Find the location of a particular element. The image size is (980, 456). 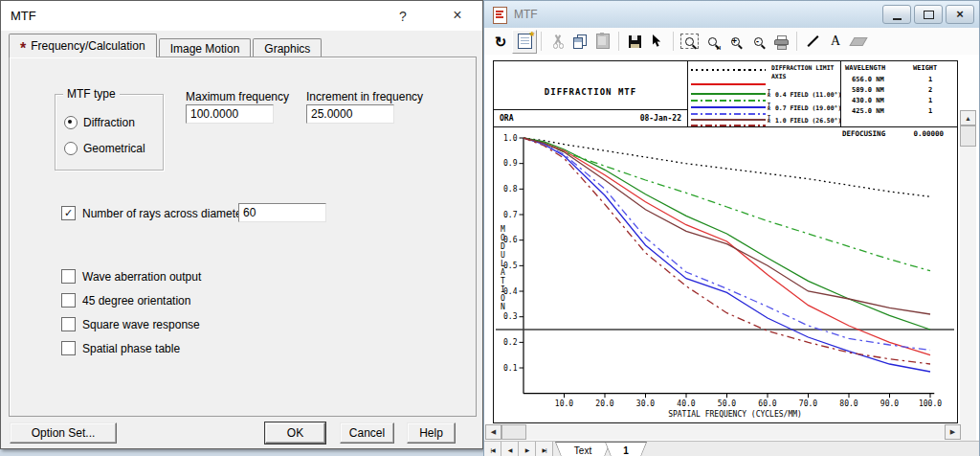

wavelength-cell: 656.0 NM is located at coordinates (868, 80).